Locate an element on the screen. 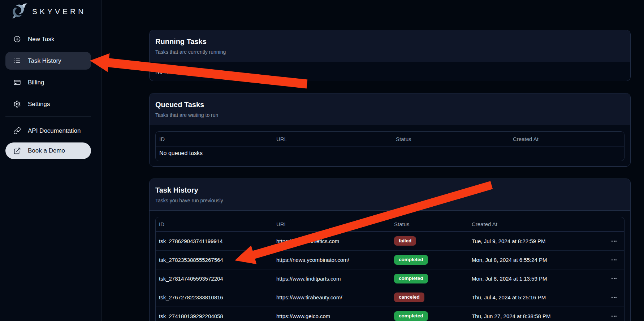 This screenshot has height=321, width=644. link-icon is located at coordinates (17, 131).